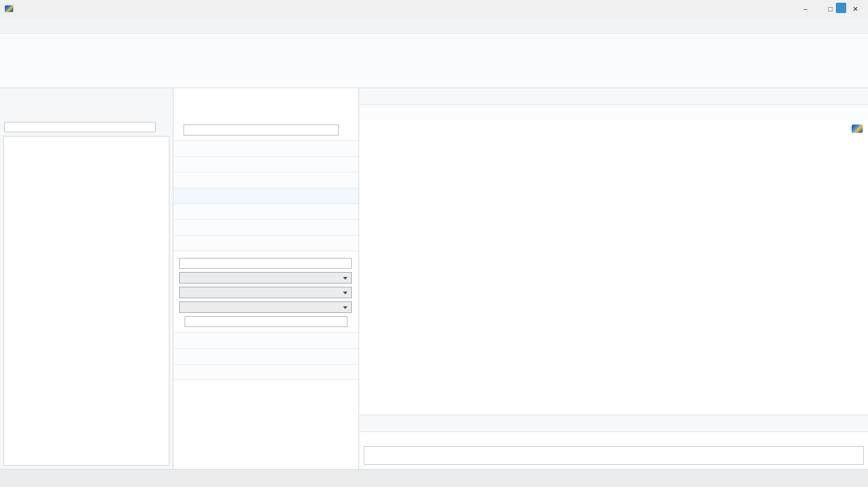  Describe the element at coordinates (266, 292) in the screenshot. I see `coil-section-content` at that location.